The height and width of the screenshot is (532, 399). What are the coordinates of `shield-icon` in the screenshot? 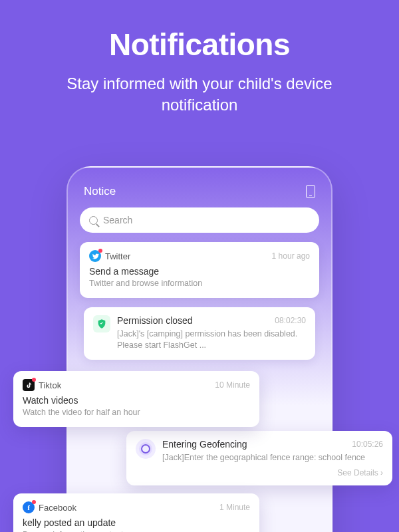 It's located at (102, 324).